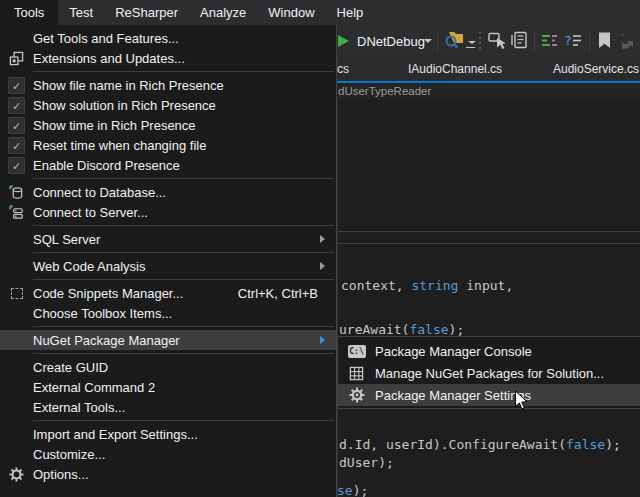  I want to click on menu-tools-label: Tools, so click(29, 12).